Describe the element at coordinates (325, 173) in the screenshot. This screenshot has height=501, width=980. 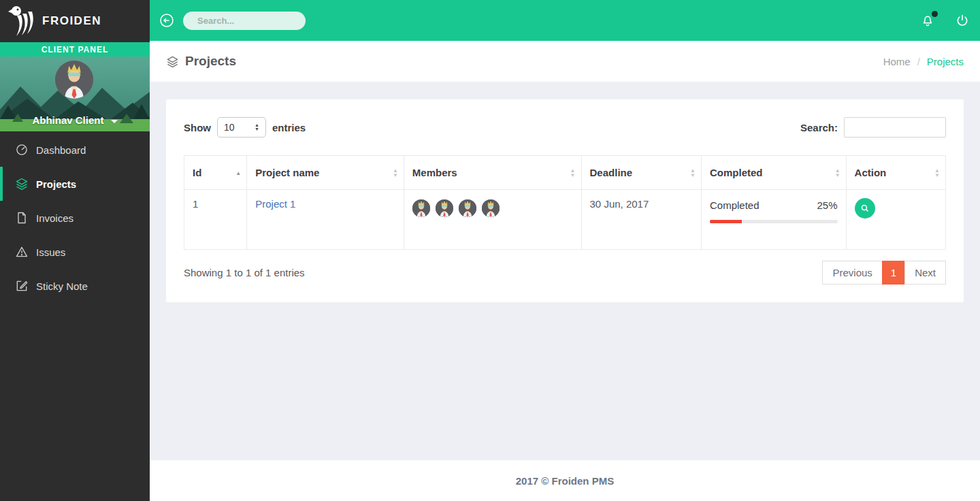
I see `column-header-project-name: Project name ▲▼` at that location.